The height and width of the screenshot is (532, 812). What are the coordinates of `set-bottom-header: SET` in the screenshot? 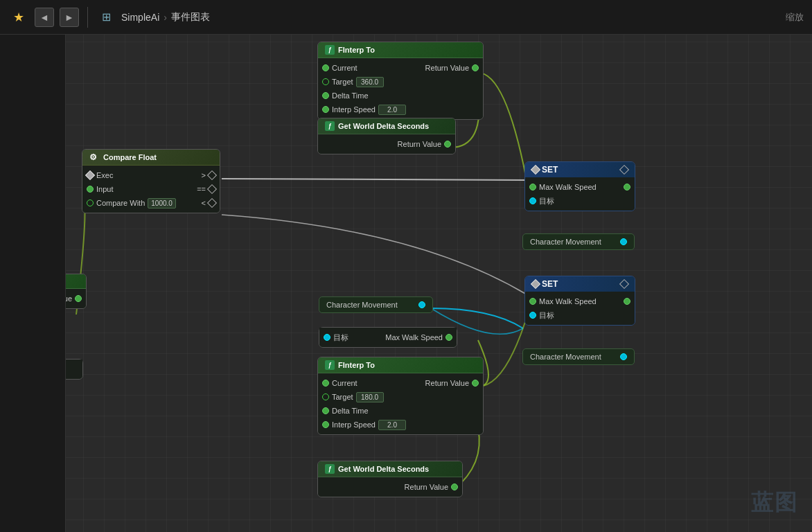 It's located at (580, 284).